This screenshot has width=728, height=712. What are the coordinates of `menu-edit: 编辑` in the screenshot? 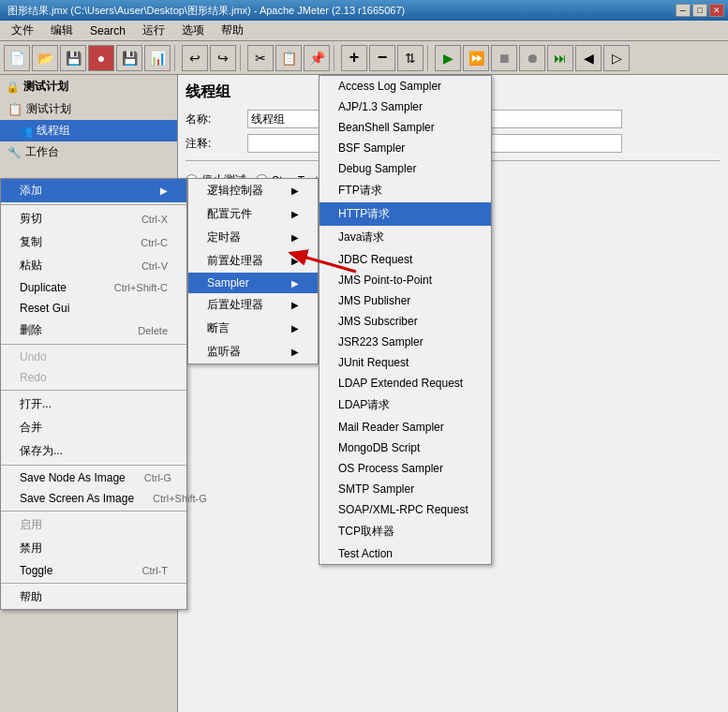 It's located at (62, 30).